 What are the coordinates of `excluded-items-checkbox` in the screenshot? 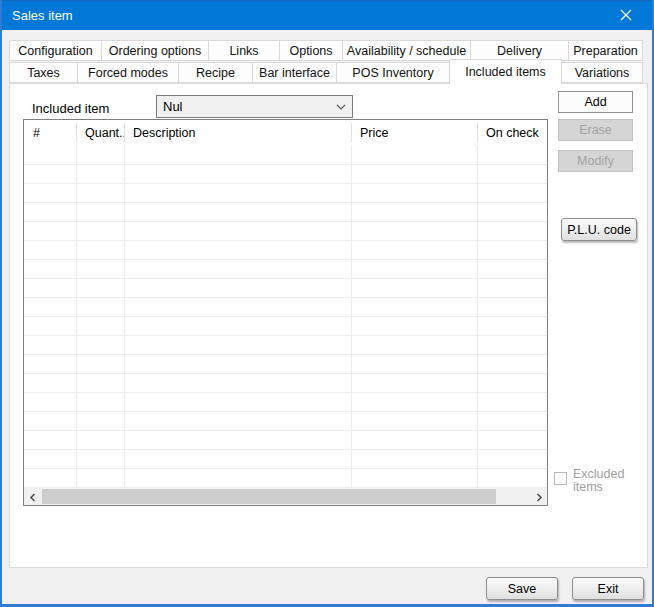 It's located at (560, 478).